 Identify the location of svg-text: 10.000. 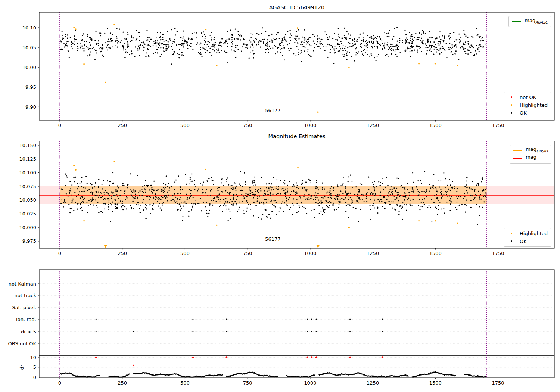
(28, 228).